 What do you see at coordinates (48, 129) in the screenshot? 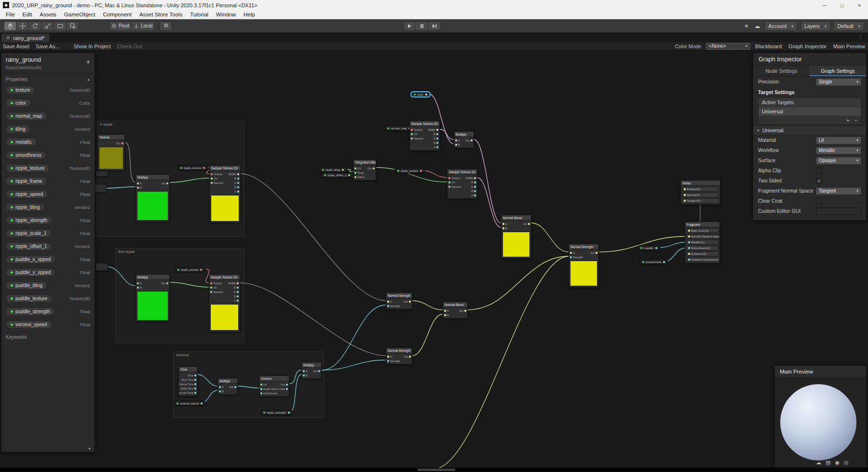
I see `property-tiling: tilingVector2` at bounding box center [48, 129].